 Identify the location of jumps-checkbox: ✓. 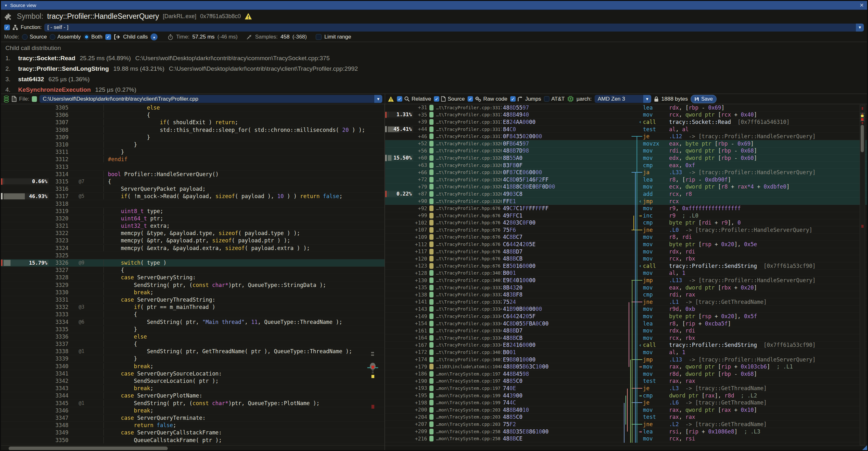
(513, 99).